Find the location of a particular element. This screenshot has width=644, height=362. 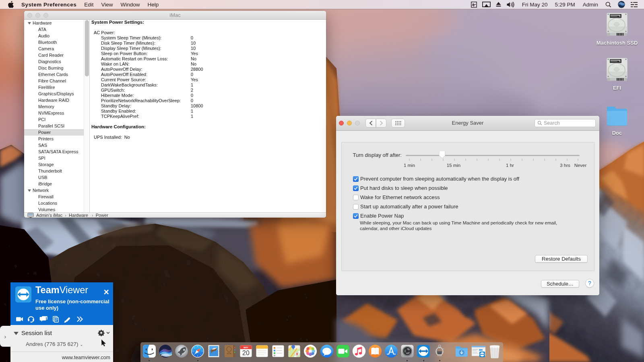

svg-text: MAY is located at coordinates (246, 348).